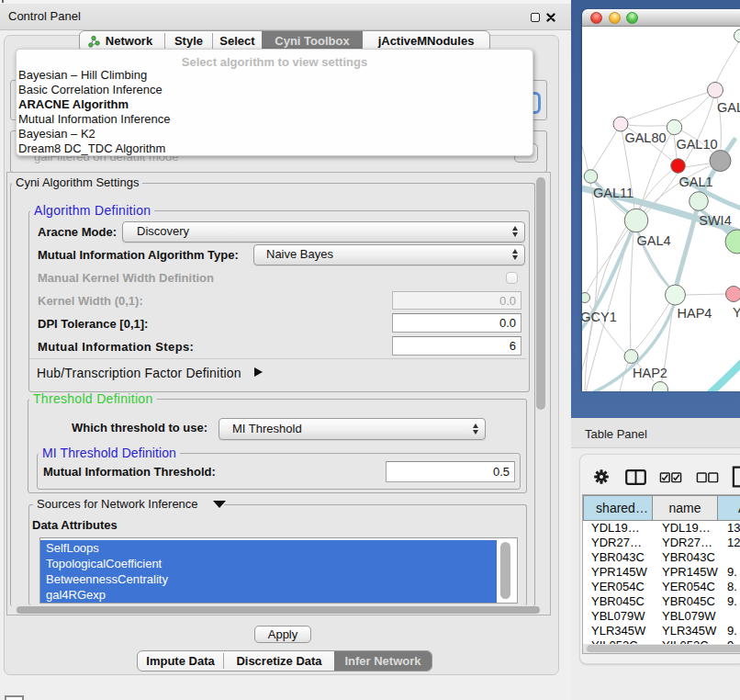 This screenshot has height=700, width=740. Describe the element at coordinates (650, 373) in the screenshot. I see `svg-text: HAP2` at that location.